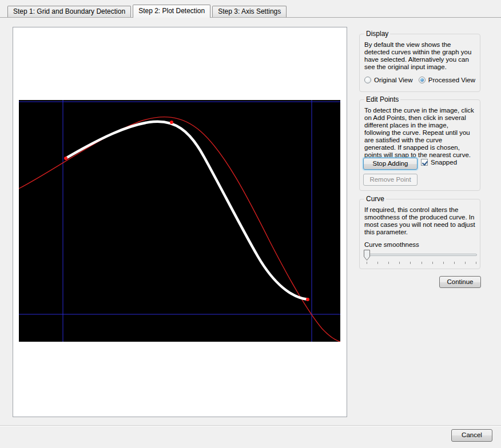  Describe the element at coordinates (472, 435) in the screenshot. I see `cancel-button: Cancel` at that location.